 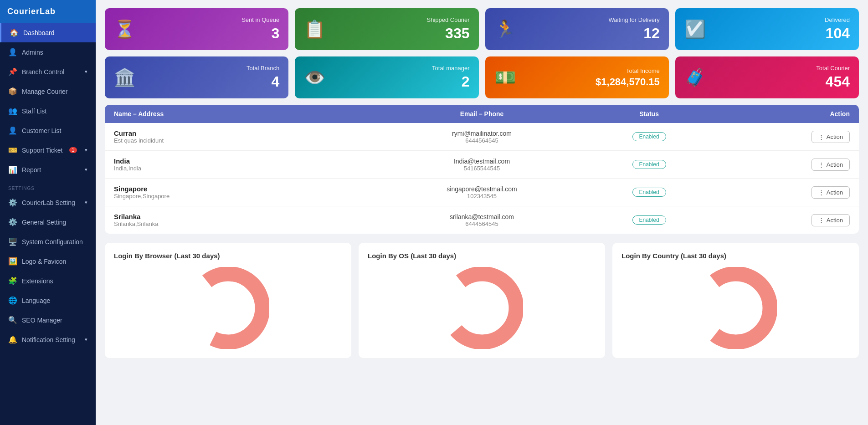 I want to click on col-status: Status, so click(x=649, y=114).